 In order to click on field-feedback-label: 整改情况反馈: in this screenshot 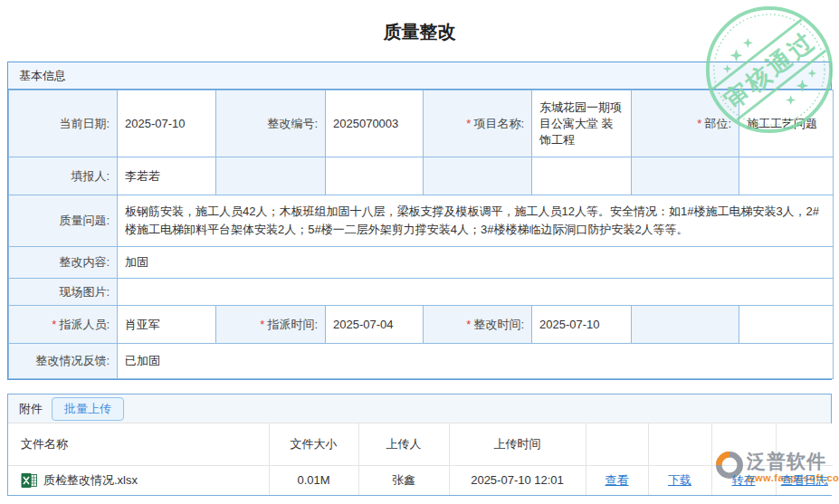, I will do `click(63, 362)`.